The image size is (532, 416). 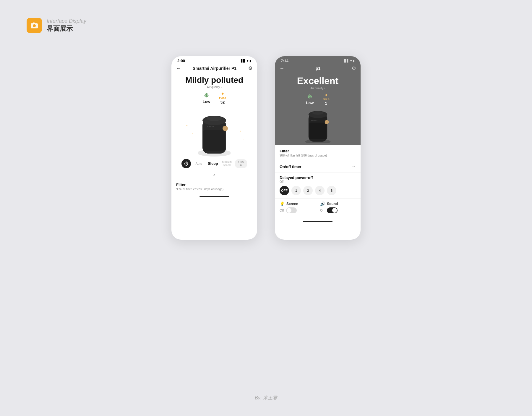 I want to click on pm25-icon-wrap2: ✦ PM2.5, so click(x=326, y=96).